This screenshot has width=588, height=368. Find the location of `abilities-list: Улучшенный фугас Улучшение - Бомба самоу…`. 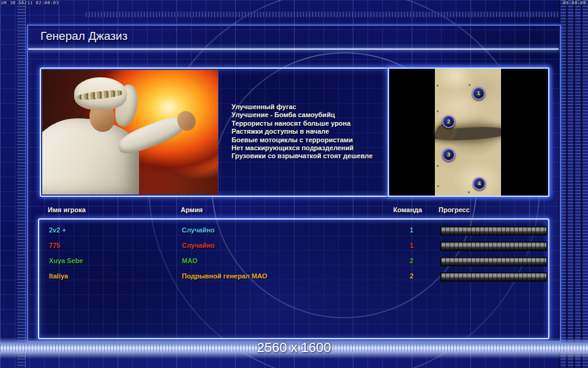

abilities-list: Улучшенный фугас Улучшение - Бомба самоу… is located at coordinates (309, 132).